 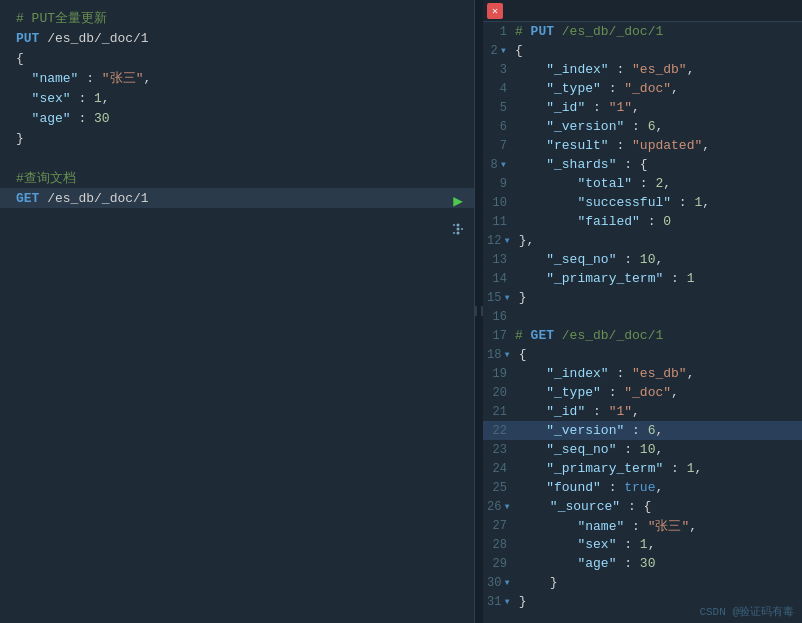 What do you see at coordinates (501, 203) in the screenshot?
I see `line-number: 10` at bounding box center [501, 203].